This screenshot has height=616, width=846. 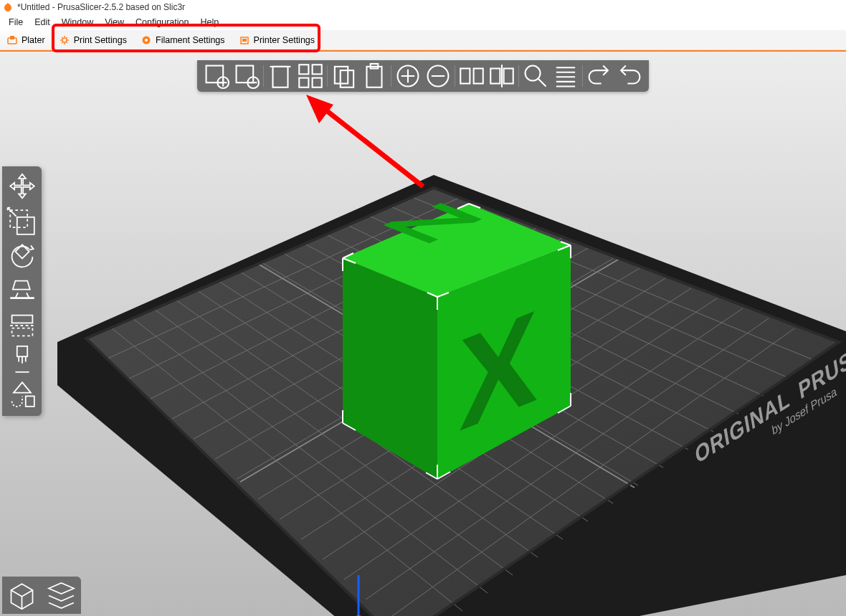 I want to click on paste-button, so click(x=374, y=76).